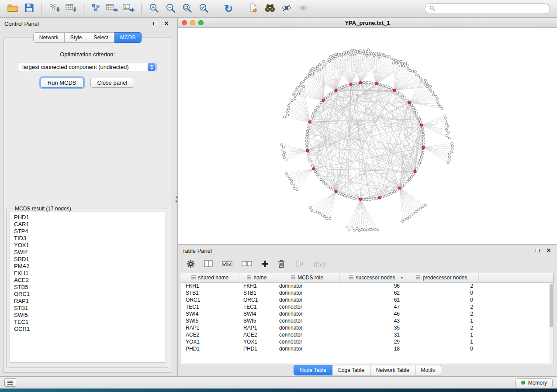 The width and height of the screenshot is (557, 392). Describe the element at coordinates (71, 9) in the screenshot. I see `import-table-button` at that location.